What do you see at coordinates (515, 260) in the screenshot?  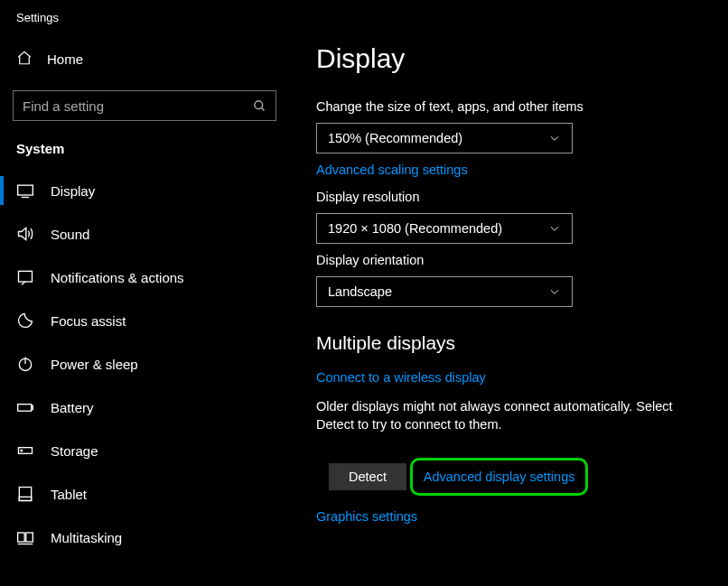 I see `orientation-label: Display orientation` at bounding box center [515, 260].